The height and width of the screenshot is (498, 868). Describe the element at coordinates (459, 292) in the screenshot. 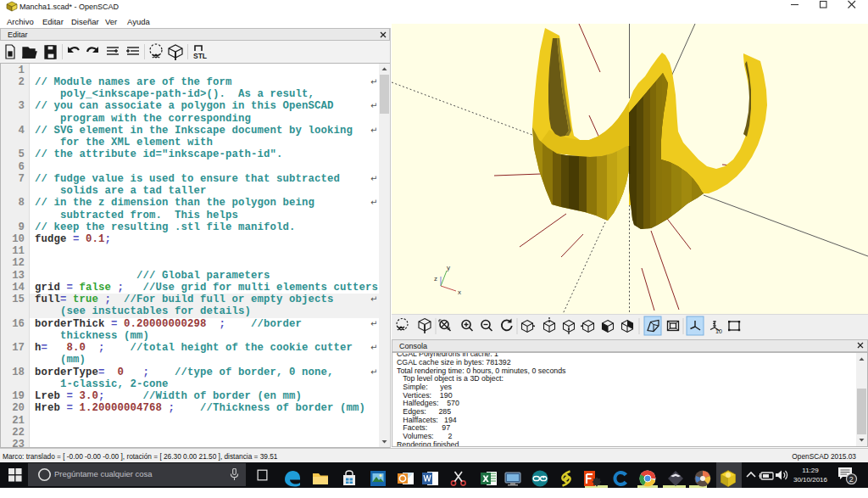

I see `svg-text: x` at that location.